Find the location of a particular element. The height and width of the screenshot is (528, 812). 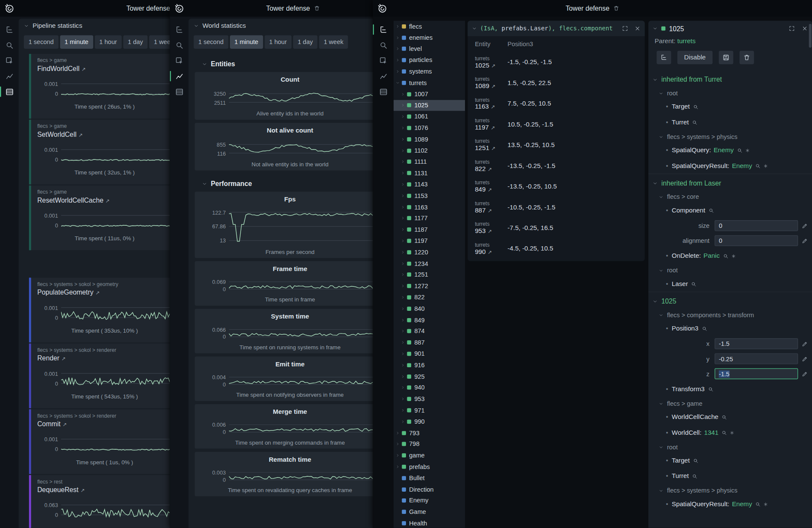

tree-item-1153: 1153 is located at coordinates (429, 196).